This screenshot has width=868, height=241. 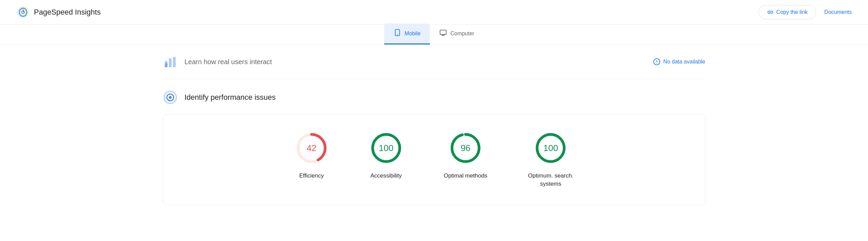 I want to click on tab-computer: Computer, so click(x=457, y=34).